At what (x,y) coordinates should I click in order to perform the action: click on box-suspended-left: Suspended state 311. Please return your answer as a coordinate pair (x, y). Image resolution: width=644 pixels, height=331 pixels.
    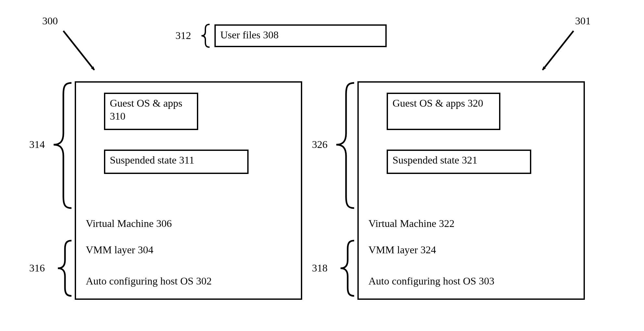
    Looking at the image, I should click on (176, 162).